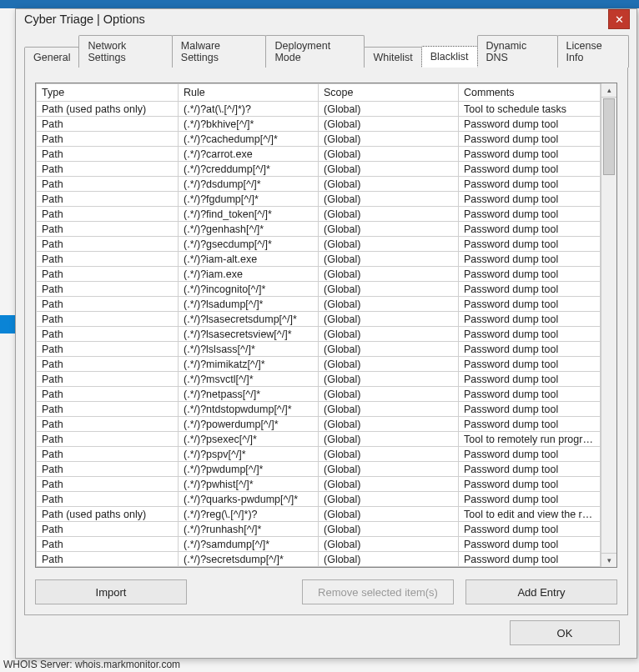 The height and width of the screenshot is (672, 639). I want to click on ok-button: OK, so click(565, 633).